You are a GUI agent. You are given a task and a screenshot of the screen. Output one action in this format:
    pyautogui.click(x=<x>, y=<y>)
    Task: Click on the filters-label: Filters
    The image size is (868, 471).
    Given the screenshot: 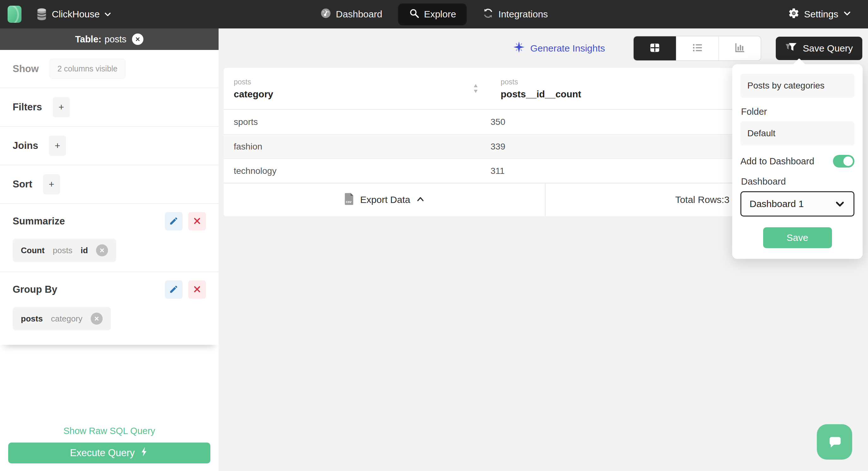 What is the action you would take?
    pyautogui.click(x=27, y=107)
    